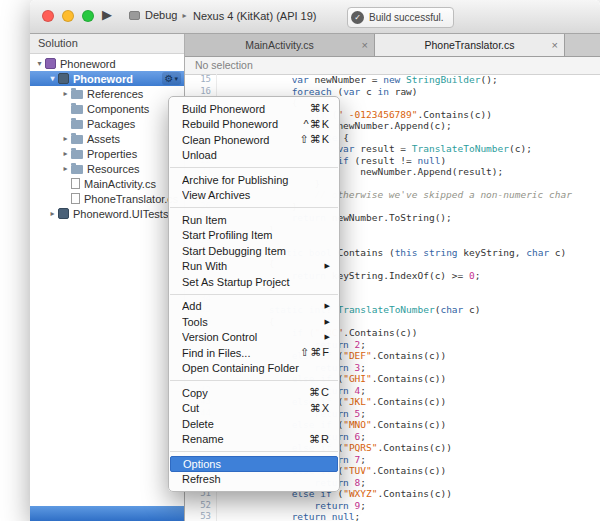 The image size is (600, 521). I want to click on device-selector: Nexus 4 (KitKat) (API 19), so click(255, 16).